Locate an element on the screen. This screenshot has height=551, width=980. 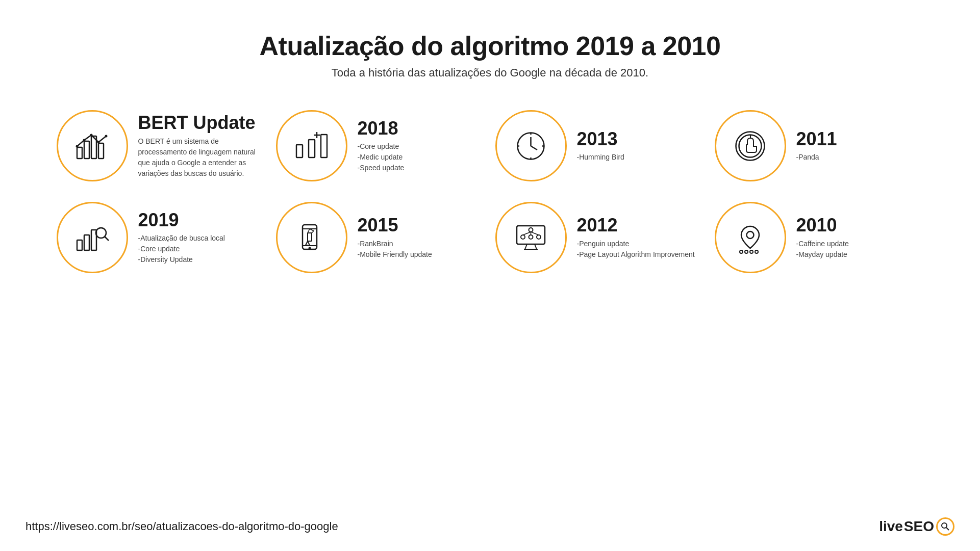
2015-text: 2015 -RankBrain-Mobile Friendly update is located at coordinates (421, 238).